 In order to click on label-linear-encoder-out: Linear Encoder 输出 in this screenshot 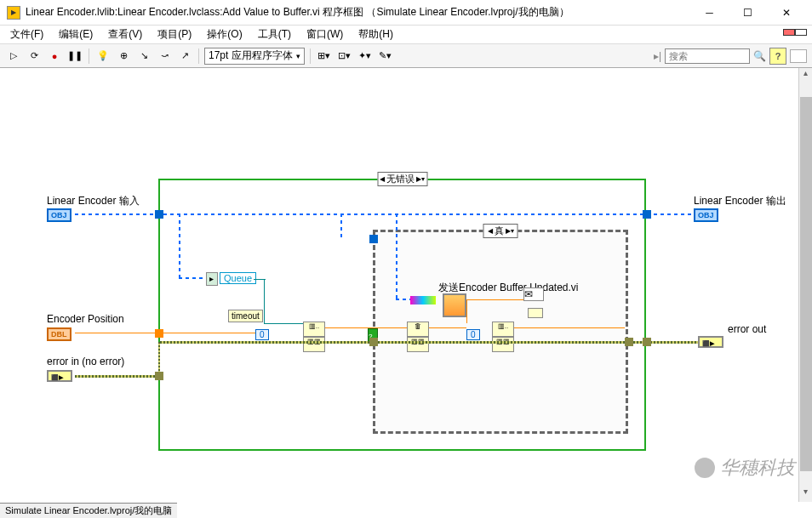, I will do `click(741, 201)`.